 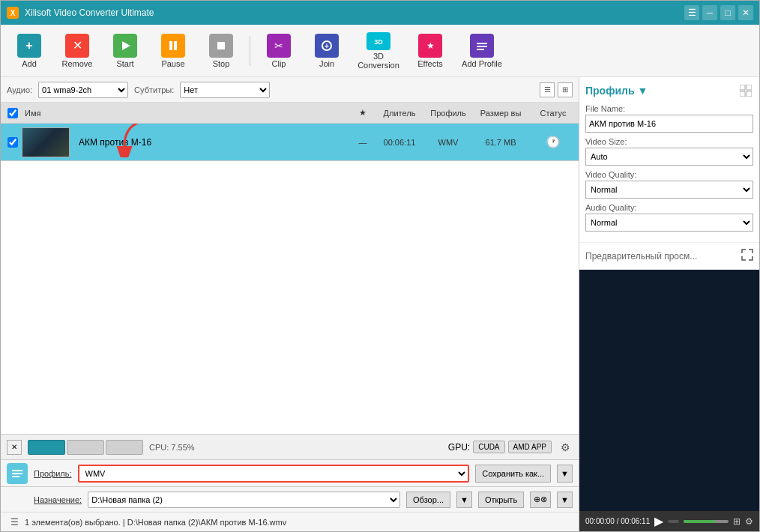 What do you see at coordinates (643, 91) in the screenshot?
I see `profile-dropdown-icon: ▼` at bounding box center [643, 91].